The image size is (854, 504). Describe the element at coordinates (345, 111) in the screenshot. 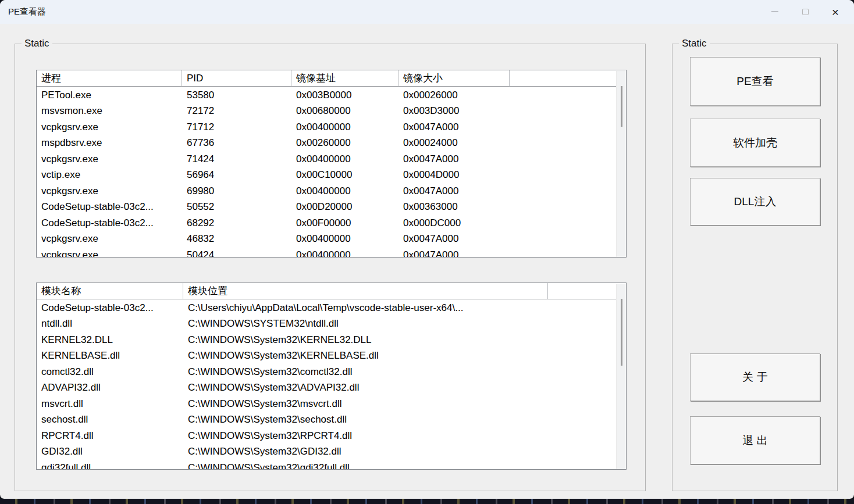

I see `table-cell: 0x00680000` at that location.